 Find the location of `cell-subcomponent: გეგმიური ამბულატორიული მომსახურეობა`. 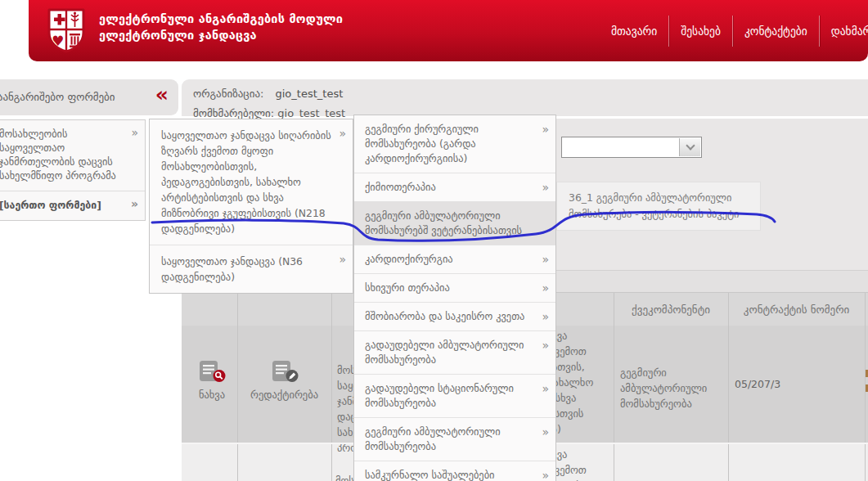

cell-subcomponent: გეგმიური ამბულატორიული მომსახურეობა is located at coordinates (670, 388).